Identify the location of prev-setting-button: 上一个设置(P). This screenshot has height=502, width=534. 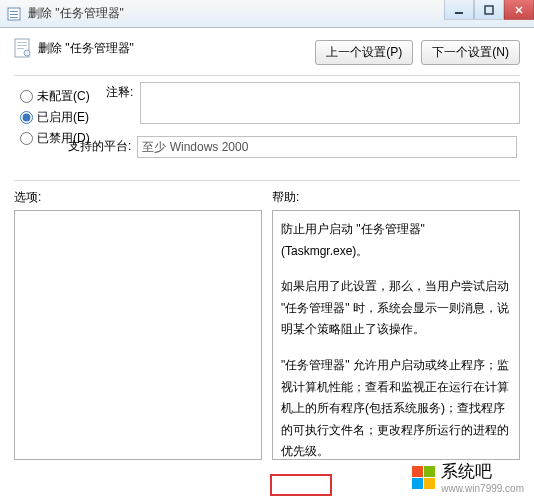
(364, 52).